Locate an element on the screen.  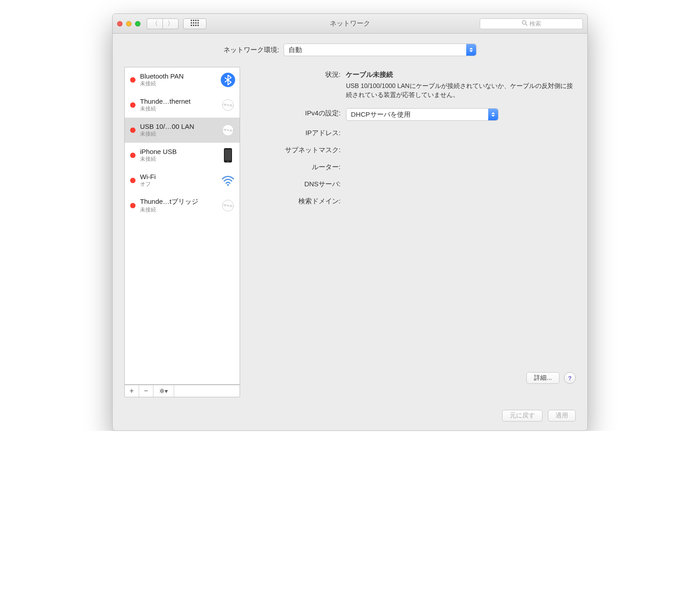
interface-list: Bluetooth PAN 未接続 Thunde…thernet 未接続 is located at coordinates (182, 226).